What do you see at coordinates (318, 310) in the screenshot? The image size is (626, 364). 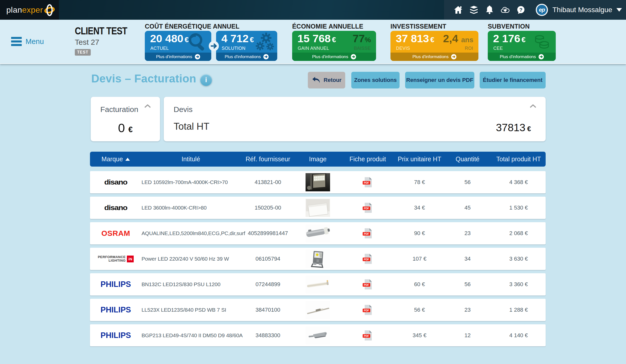 I see `product-image-trunking-rail` at bounding box center [318, 310].